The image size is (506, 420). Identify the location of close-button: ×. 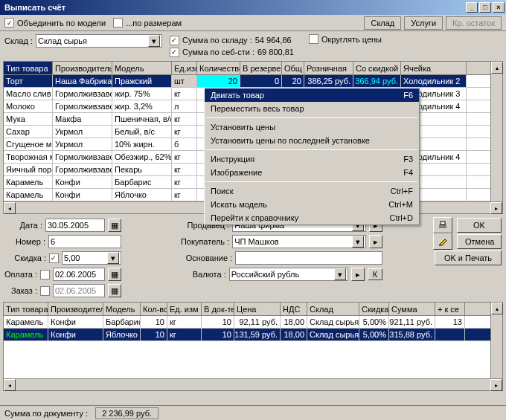
(499, 7).